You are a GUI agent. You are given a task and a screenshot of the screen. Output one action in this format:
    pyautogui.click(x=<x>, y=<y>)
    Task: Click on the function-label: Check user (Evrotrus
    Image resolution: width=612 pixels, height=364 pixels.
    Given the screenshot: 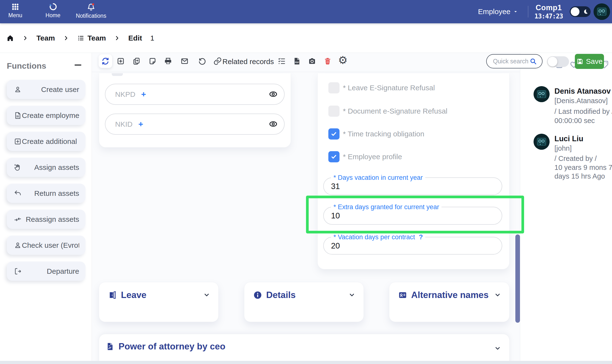 What is the action you would take?
    pyautogui.click(x=51, y=245)
    